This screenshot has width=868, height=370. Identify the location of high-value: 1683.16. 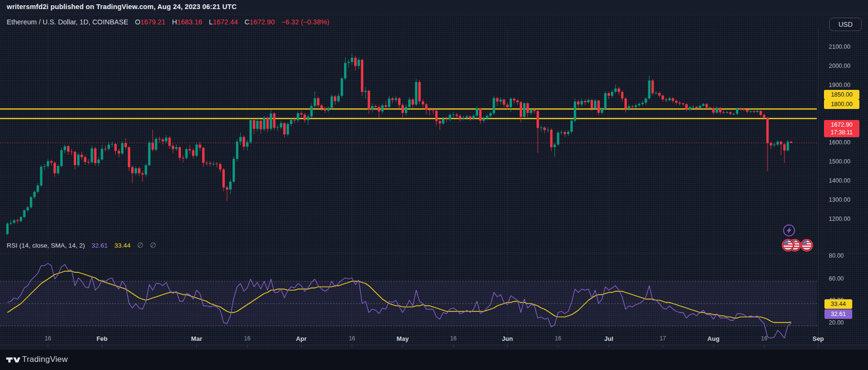
(189, 22).